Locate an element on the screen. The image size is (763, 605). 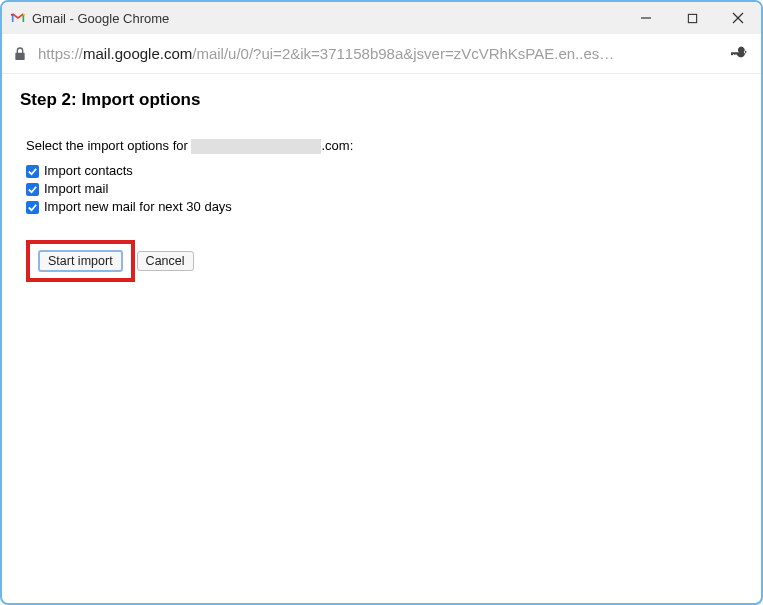
maximize-button is located at coordinates (692, 18).